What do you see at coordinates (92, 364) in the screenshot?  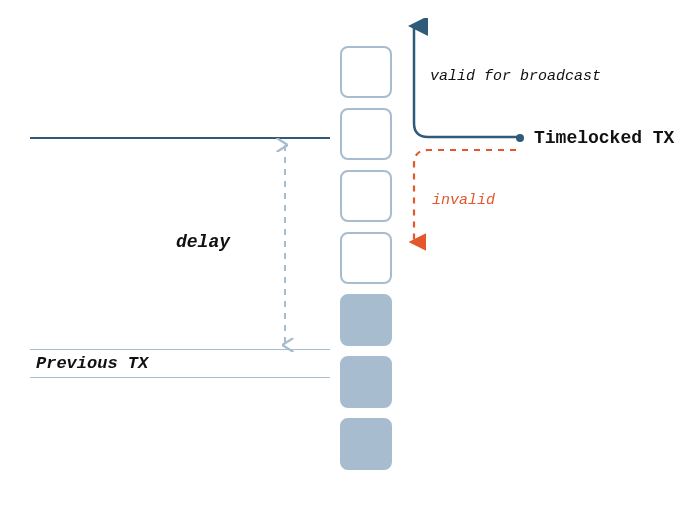 I see `previous-tx-label: Previous TX` at bounding box center [92, 364].